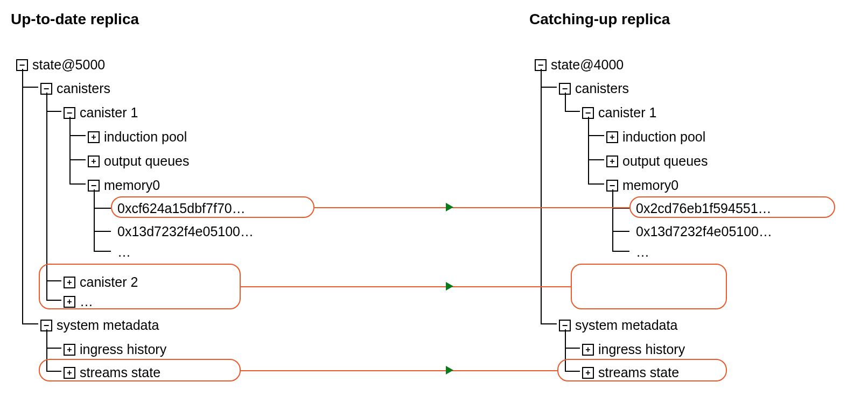 This screenshot has width=868, height=396. I want to click on left-output-label: output queues, so click(146, 161).